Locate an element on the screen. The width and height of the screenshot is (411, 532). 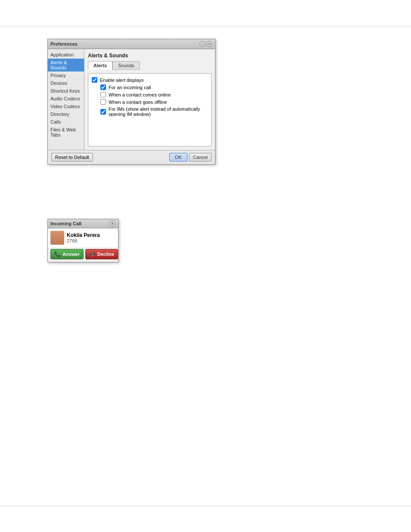
decline-label: Decline is located at coordinates (106, 254).